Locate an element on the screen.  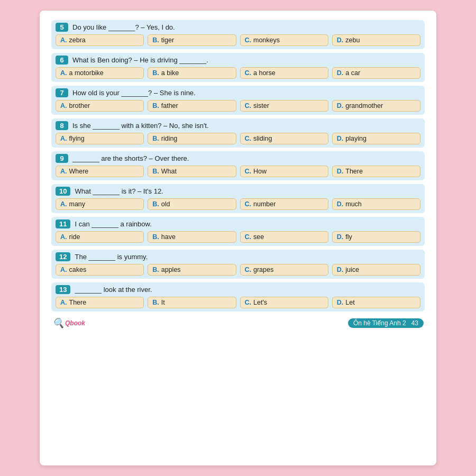
option-10-B: B. old is located at coordinates (191, 204).